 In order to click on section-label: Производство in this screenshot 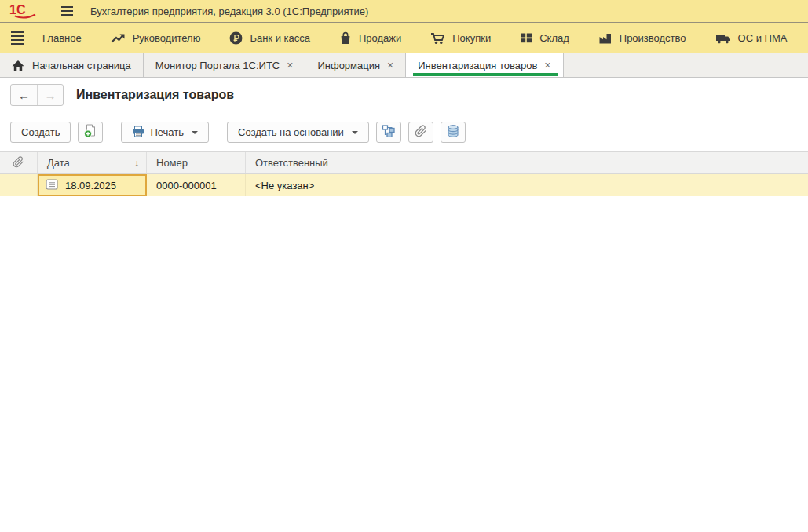, I will do `click(653, 38)`.